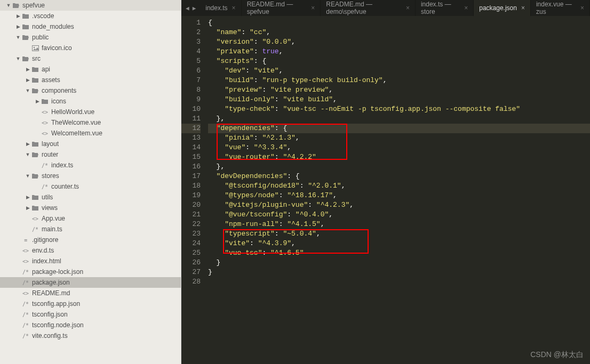  I want to click on code-line: "pinia": "^2.1.3",, so click(399, 138).